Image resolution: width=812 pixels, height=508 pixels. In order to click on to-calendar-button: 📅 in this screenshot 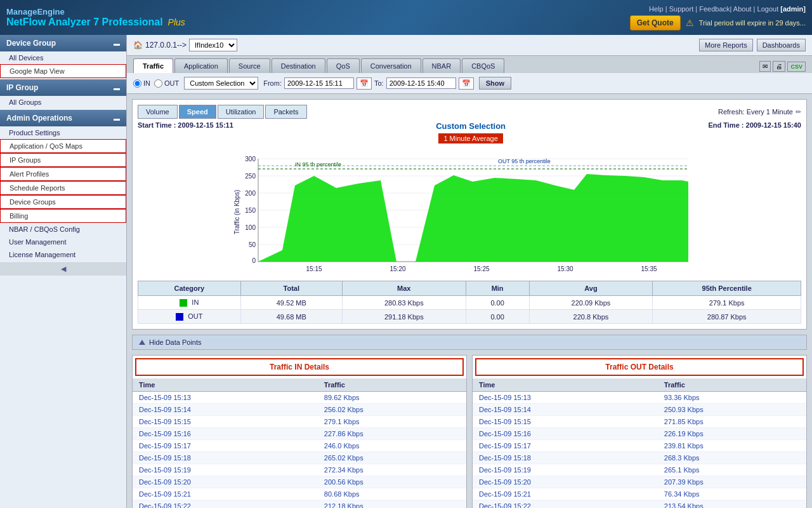, I will do `click(466, 84)`.